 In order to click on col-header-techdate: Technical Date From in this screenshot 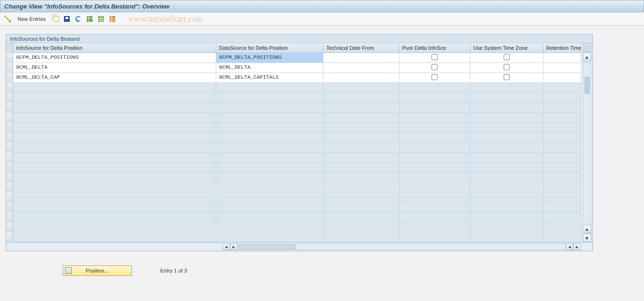, I will do `click(361, 48)`.